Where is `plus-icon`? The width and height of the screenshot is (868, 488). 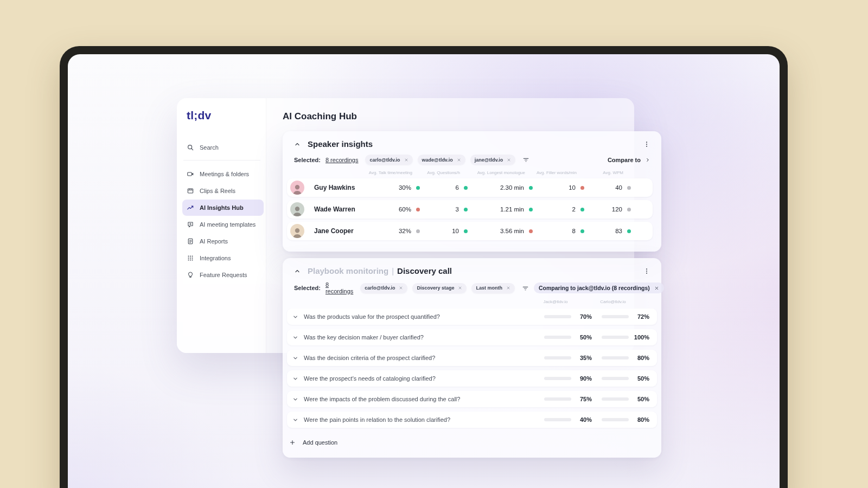 plus-icon is located at coordinates (292, 442).